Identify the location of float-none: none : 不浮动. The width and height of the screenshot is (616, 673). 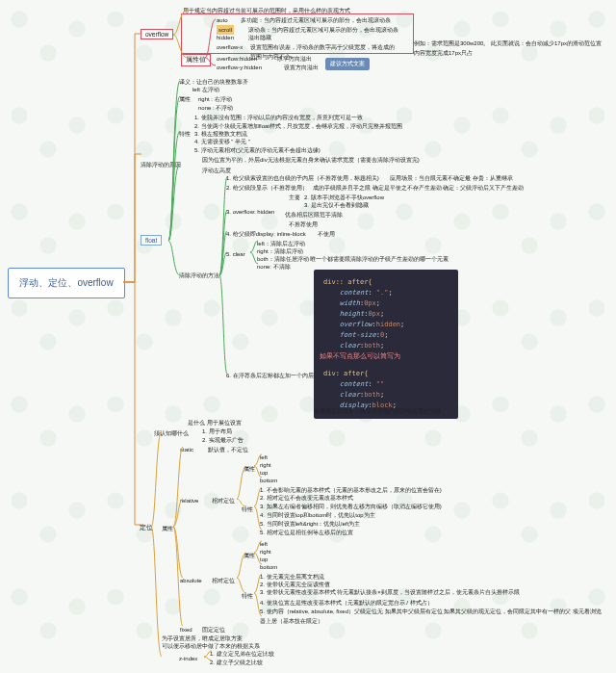
(216, 108).